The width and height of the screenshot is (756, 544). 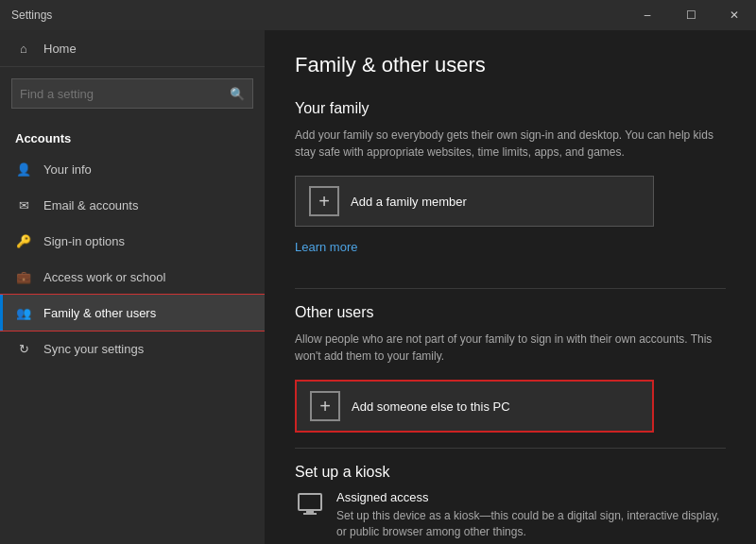 What do you see at coordinates (510, 472) in the screenshot?
I see `kiosk-title: Set up a kiosk` at bounding box center [510, 472].